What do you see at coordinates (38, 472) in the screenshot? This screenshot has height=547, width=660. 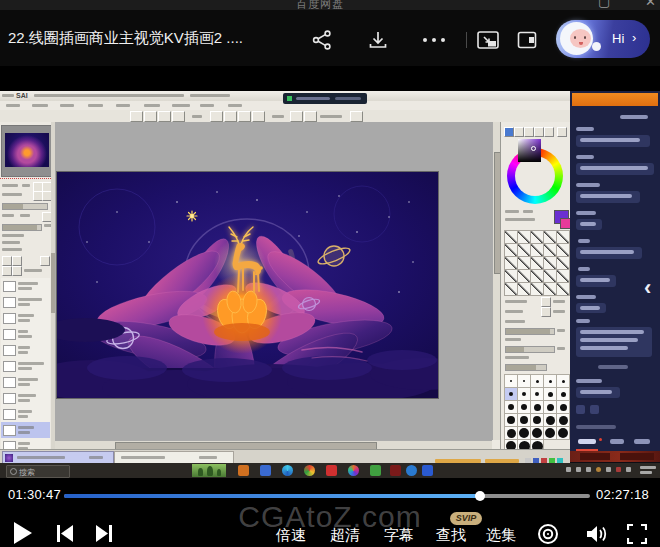 I see `taskbar-search: 搜索` at bounding box center [38, 472].